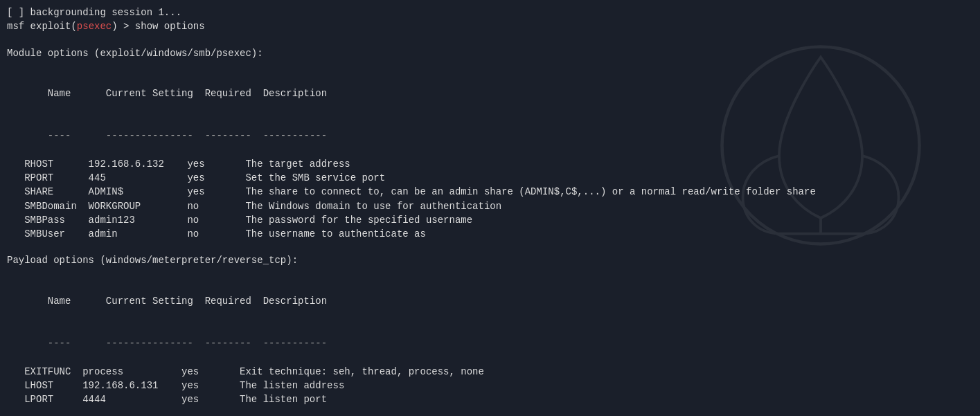 The image size is (980, 416). Describe the element at coordinates (490, 220) in the screenshot. I see `module-row-smbpass: SMBPass admin123 no The password for the…` at that location.